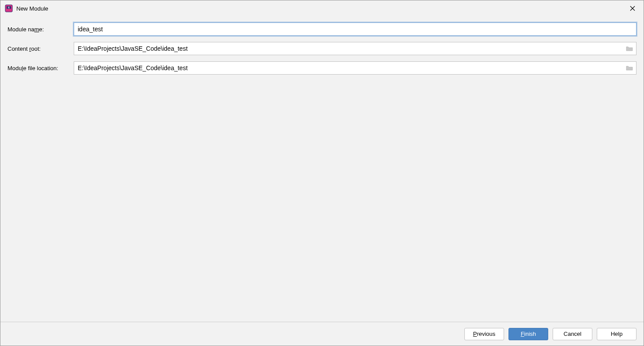 This screenshot has height=346, width=644. What do you see at coordinates (322, 8) in the screenshot?
I see `titlebar: IE New Module` at bounding box center [322, 8].